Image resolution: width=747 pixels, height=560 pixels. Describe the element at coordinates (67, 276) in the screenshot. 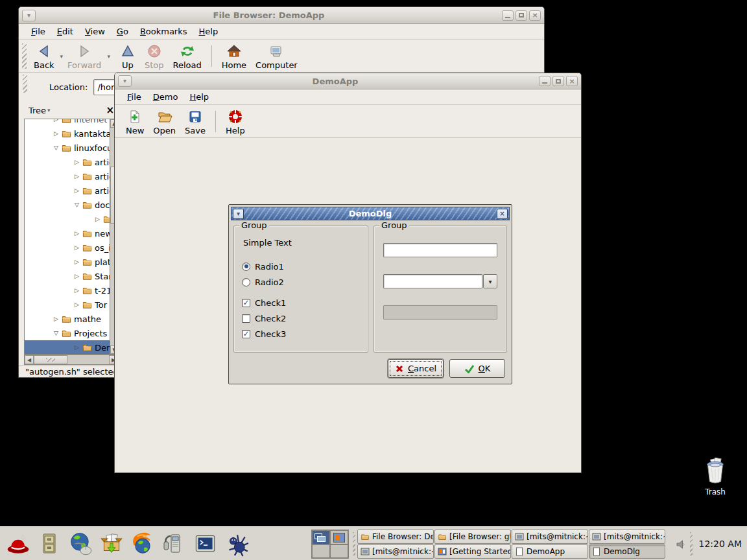

I see `tree-row: ▷Standa` at that location.